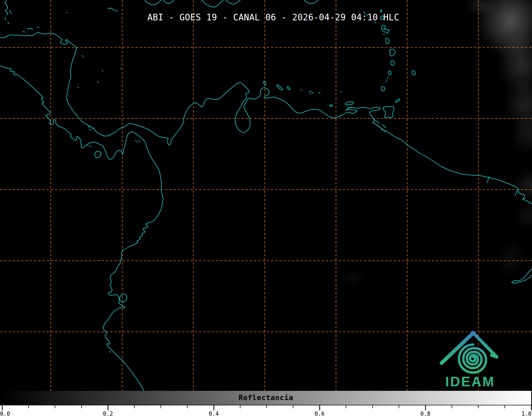 The image size is (532, 417). Describe the element at coordinates (349, 105) in the screenshot. I see `island-margarita` at that location.